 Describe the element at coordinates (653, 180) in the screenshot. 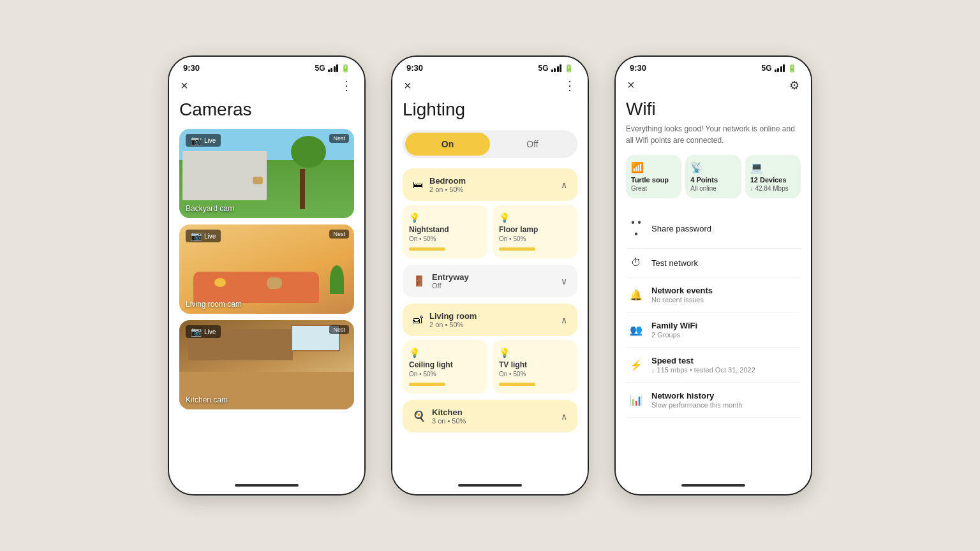

I see `network-name: Turtle soup` at that location.